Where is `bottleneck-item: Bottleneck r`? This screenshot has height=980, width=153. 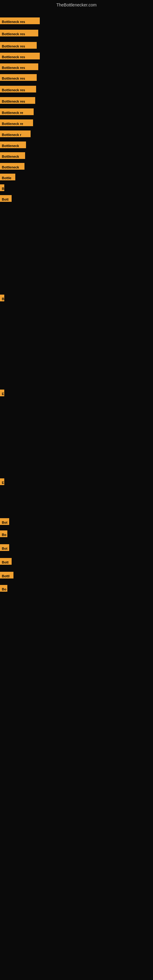
bottleneck-item: Bottleneck r is located at coordinates (15, 134).